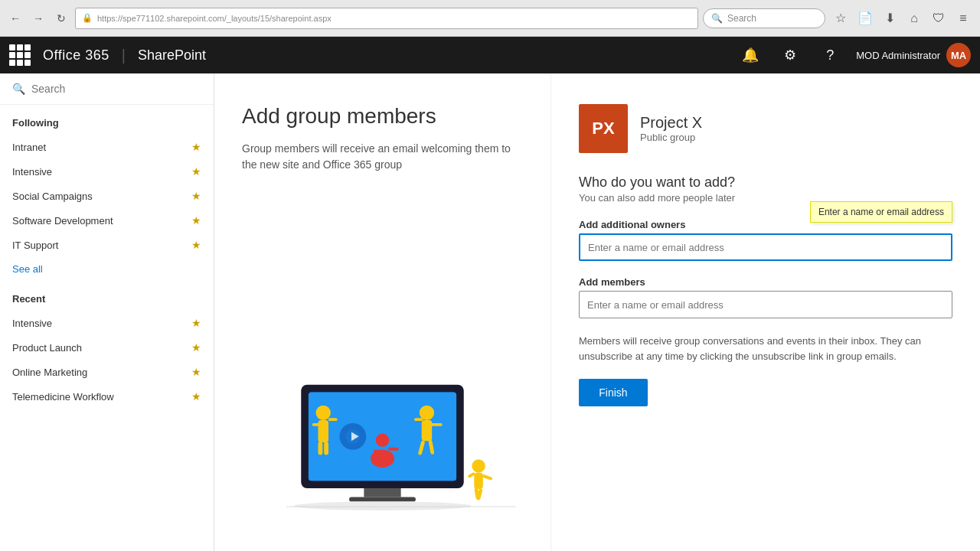 Image resolution: width=980 pixels, height=551 pixels. What do you see at coordinates (766, 282) in the screenshot?
I see `add-members-label: Add members` at bounding box center [766, 282].